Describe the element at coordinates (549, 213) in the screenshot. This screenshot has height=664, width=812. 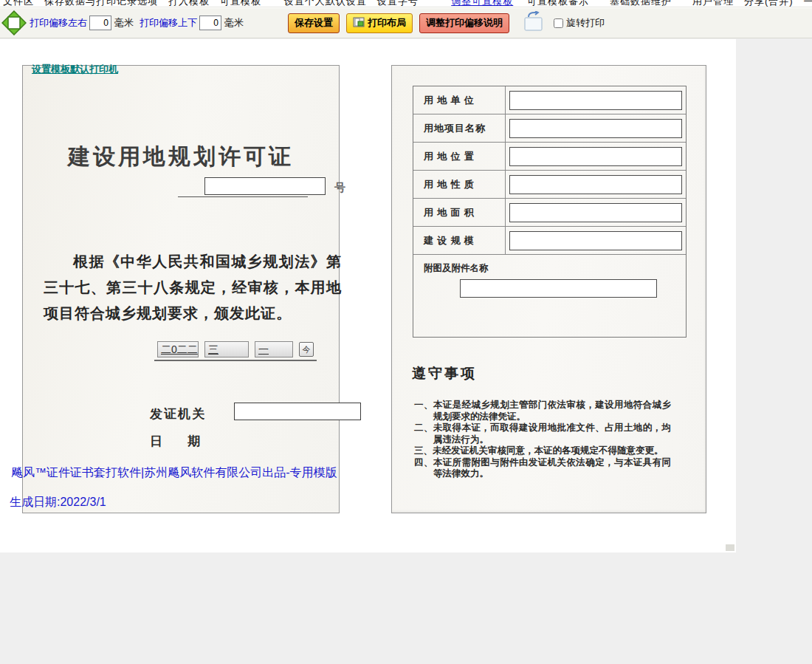
I see `table-row: 用 地 面 积` at that location.